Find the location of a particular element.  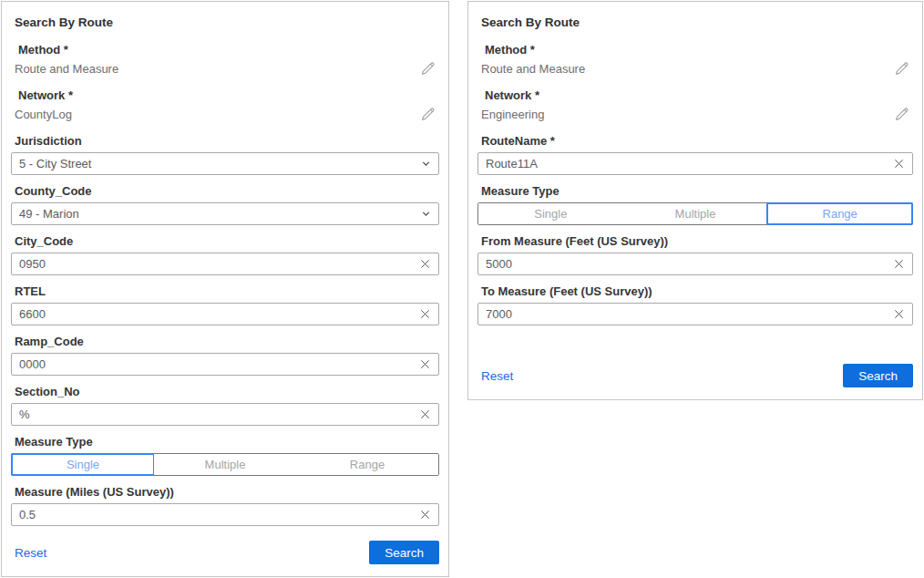

field-value: Engineering is located at coordinates (512, 115).